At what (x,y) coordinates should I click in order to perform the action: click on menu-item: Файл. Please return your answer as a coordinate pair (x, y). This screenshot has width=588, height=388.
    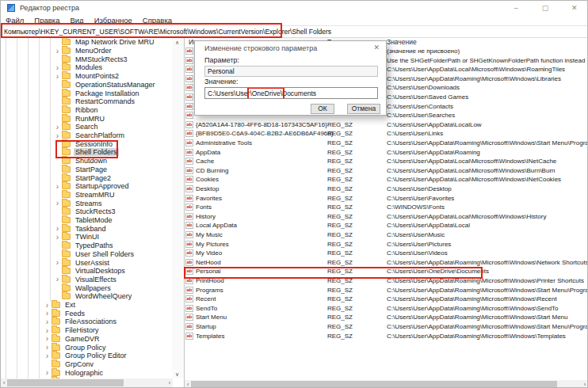
    Looking at the image, I should click on (14, 21).